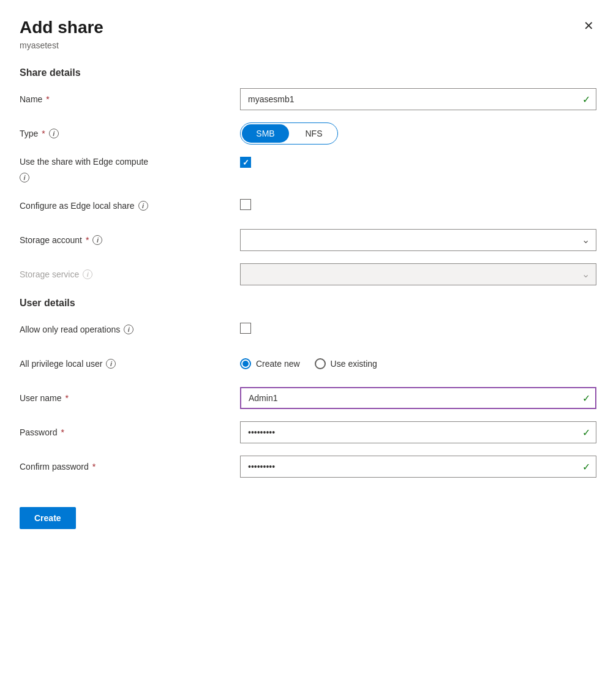  I want to click on edge-local-checkbox-wrapper, so click(418, 206).